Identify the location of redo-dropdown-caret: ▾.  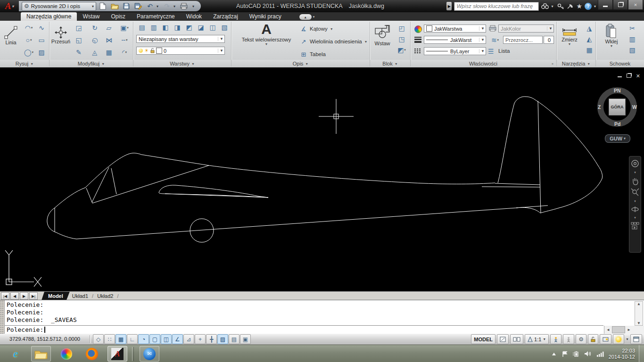
(175, 7).